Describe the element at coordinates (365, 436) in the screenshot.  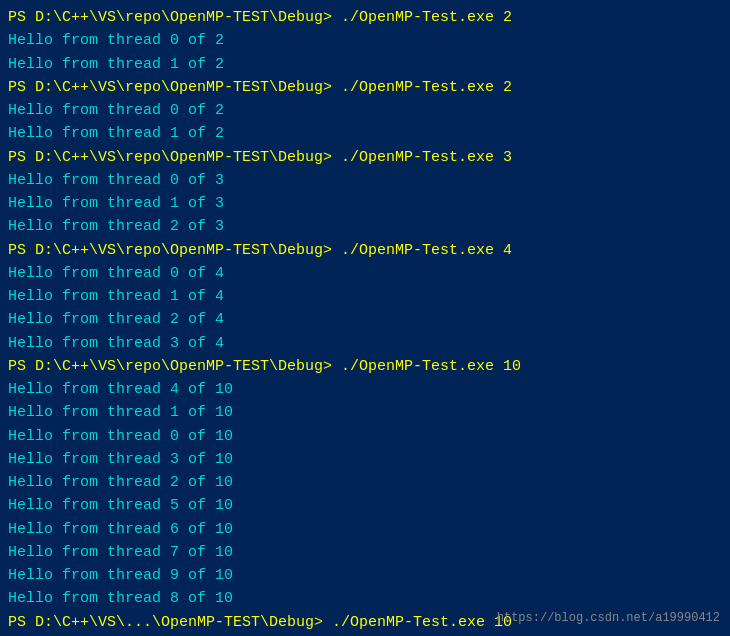
I see `terminal-line: Hello from thread 0 of 10` at that location.